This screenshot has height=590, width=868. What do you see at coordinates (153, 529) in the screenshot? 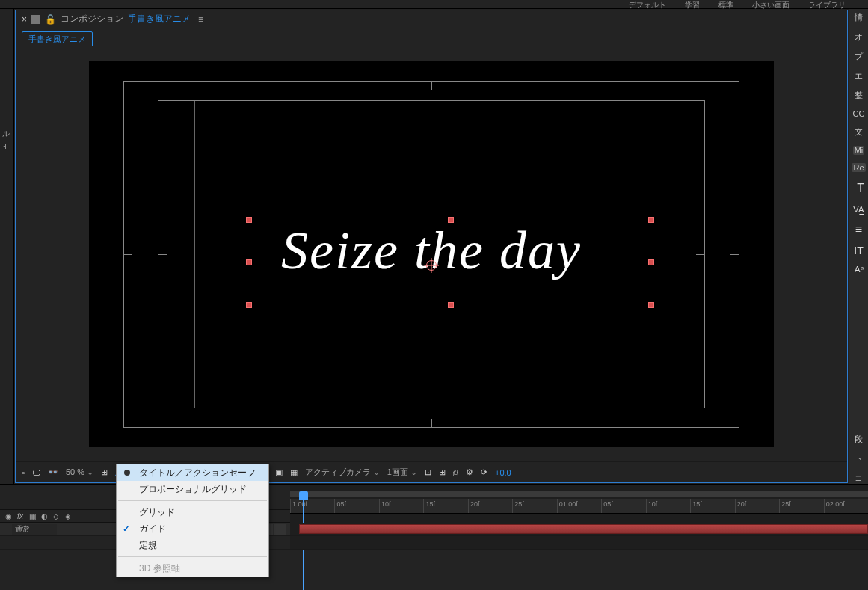
I see `menu-label: ガイド` at bounding box center [153, 529].